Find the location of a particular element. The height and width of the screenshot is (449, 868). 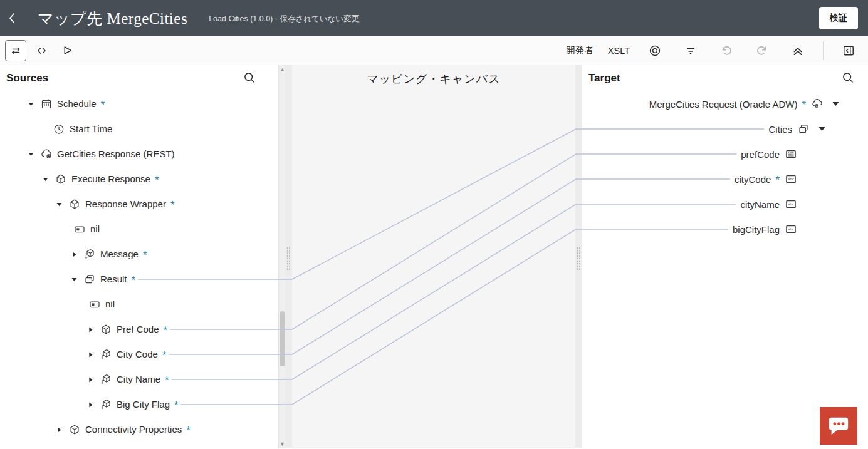

sources-search-button is located at coordinates (249, 79).